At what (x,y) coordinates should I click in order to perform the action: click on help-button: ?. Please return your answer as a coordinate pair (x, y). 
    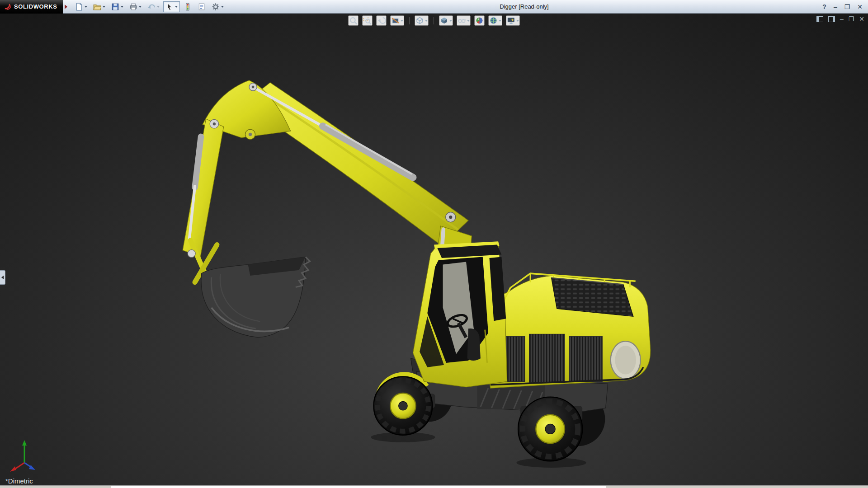
    Looking at the image, I should click on (825, 7).